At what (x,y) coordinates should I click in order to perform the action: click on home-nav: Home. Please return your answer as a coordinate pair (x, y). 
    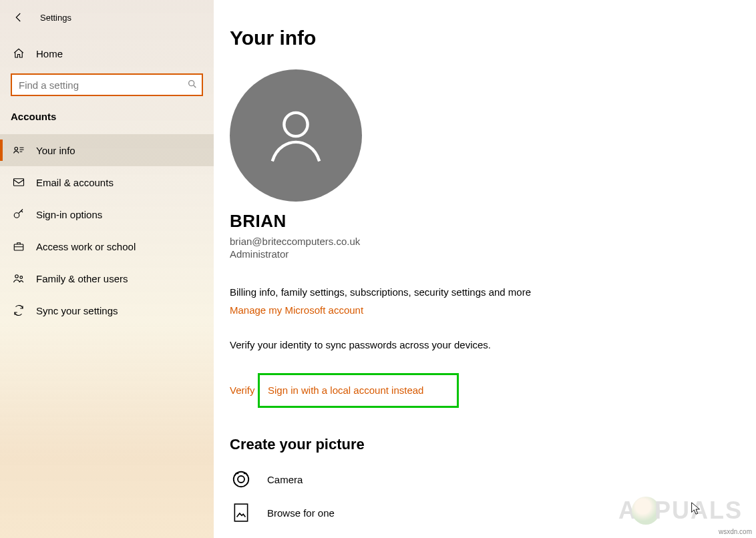
    Looking at the image, I should click on (107, 53).